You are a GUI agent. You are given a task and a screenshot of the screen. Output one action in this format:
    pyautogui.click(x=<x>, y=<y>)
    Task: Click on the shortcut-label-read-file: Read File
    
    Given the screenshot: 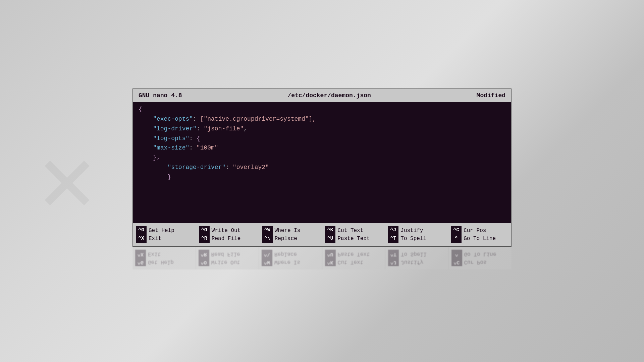 What is the action you would take?
    pyautogui.click(x=226, y=239)
    